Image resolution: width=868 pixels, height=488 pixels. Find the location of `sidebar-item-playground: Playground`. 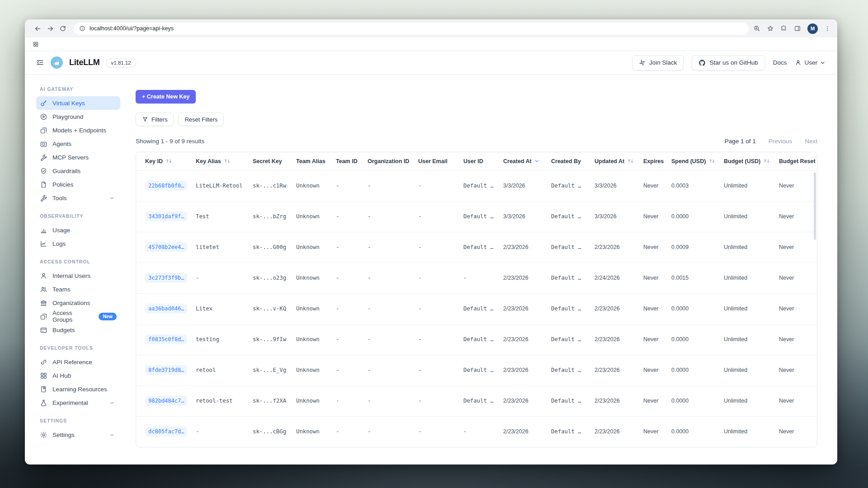

sidebar-item-playground: Playground is located at coordinates (78, 117).